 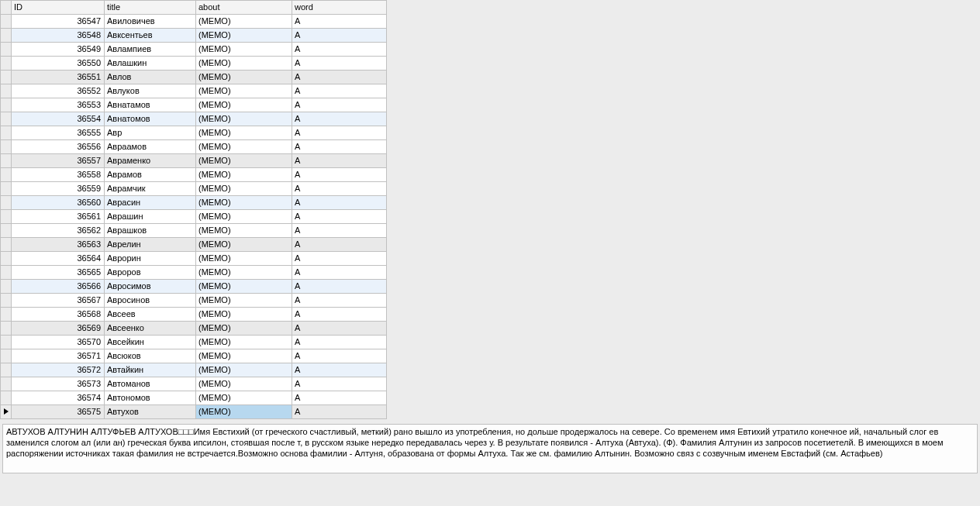 I want to click on cell-title: Авлуков, so click(x=150, y=91).